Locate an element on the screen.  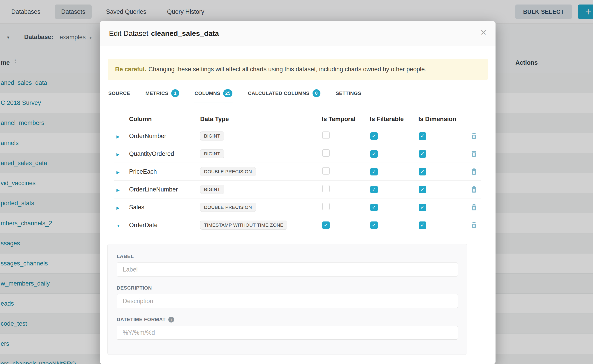
column-header-is-dimension: Is Dimension is located at coordinates (443, 119).